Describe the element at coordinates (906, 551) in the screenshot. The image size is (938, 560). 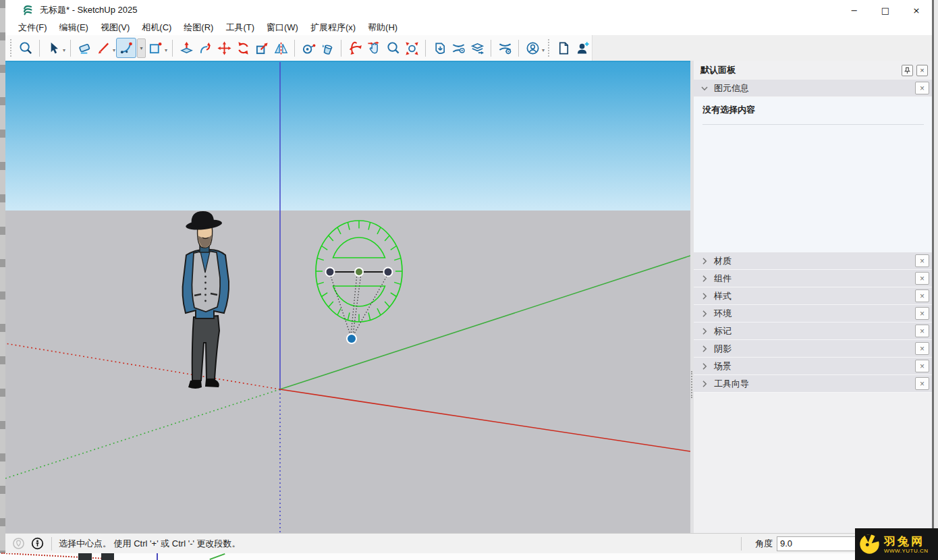
I see `watermark-url: WWW.YUTU.CN` at that location.